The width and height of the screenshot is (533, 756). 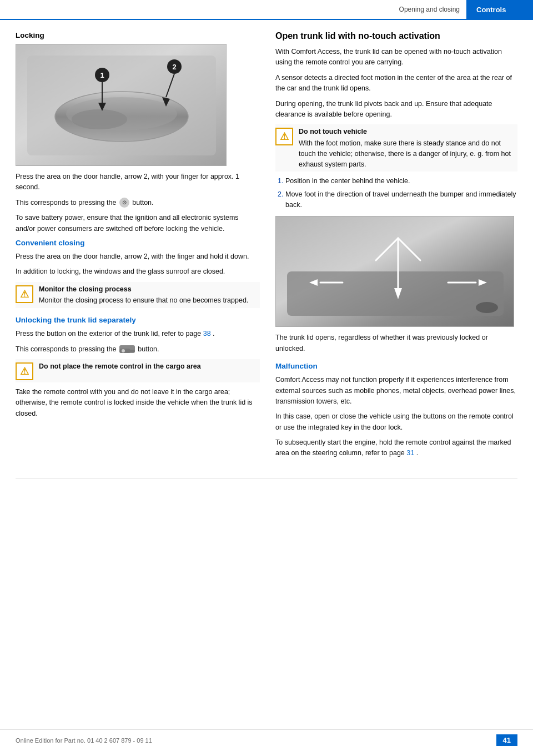 I want to click on convenient-p2: In addition to locking, the windows and …, so click(x=138, y=272).